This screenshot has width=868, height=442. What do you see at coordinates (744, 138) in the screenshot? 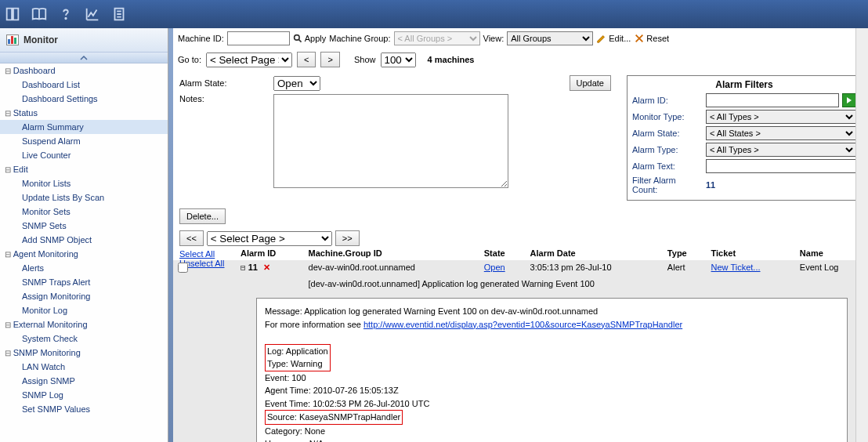
I see `alarm-filters-panel: Alarm Filters Alarm ID: Monitor Type:< A…` at bounding box center [744, 138].